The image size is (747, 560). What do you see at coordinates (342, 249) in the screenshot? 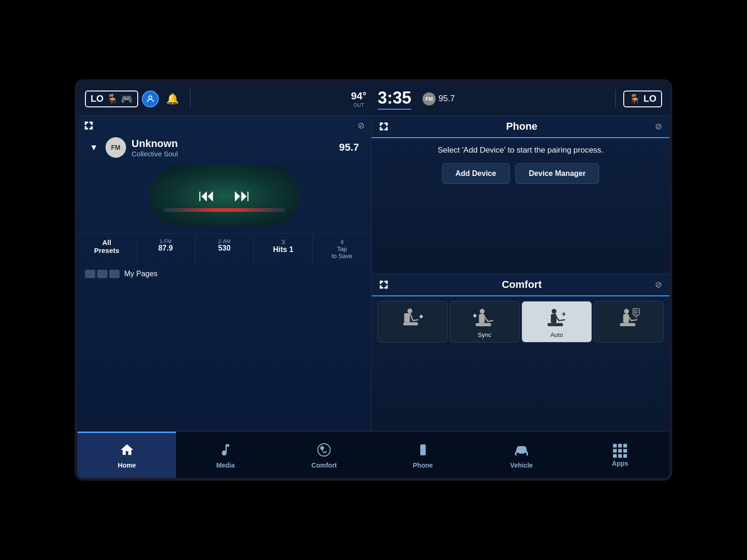
I see `preset-4: 4 Tapto Save` at bounding box center [342, 249].